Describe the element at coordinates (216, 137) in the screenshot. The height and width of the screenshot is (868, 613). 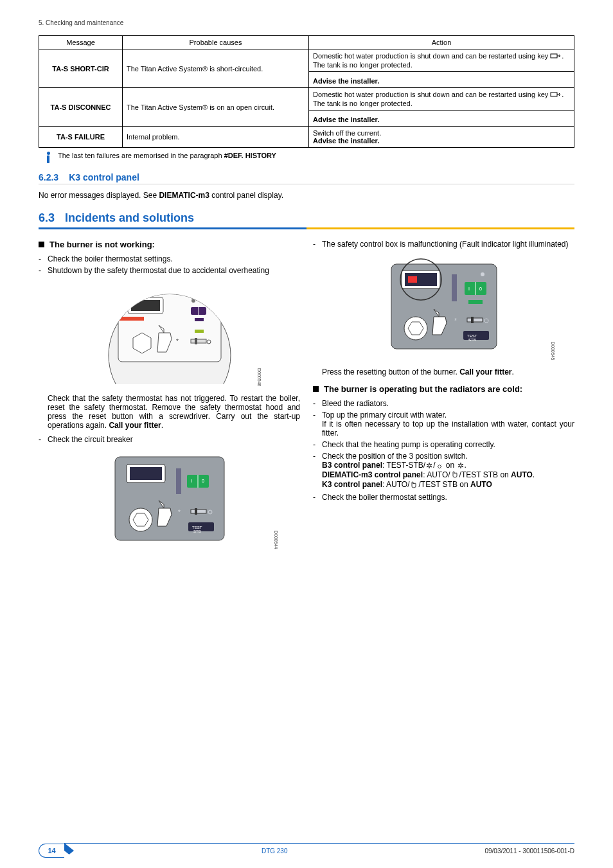
I see `cause-cell: Internal problem.` at that location.